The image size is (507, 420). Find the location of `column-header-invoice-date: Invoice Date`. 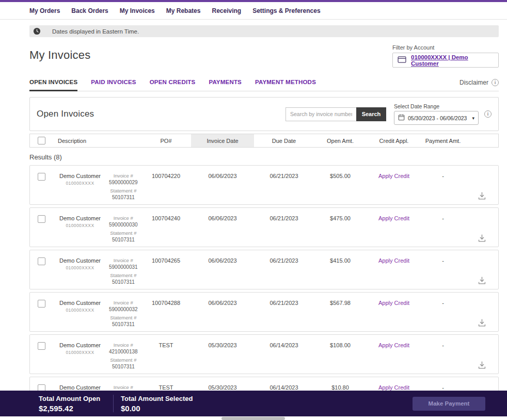

column-header-invoice-date: Invoice Date is located at coordinates (223, 140).